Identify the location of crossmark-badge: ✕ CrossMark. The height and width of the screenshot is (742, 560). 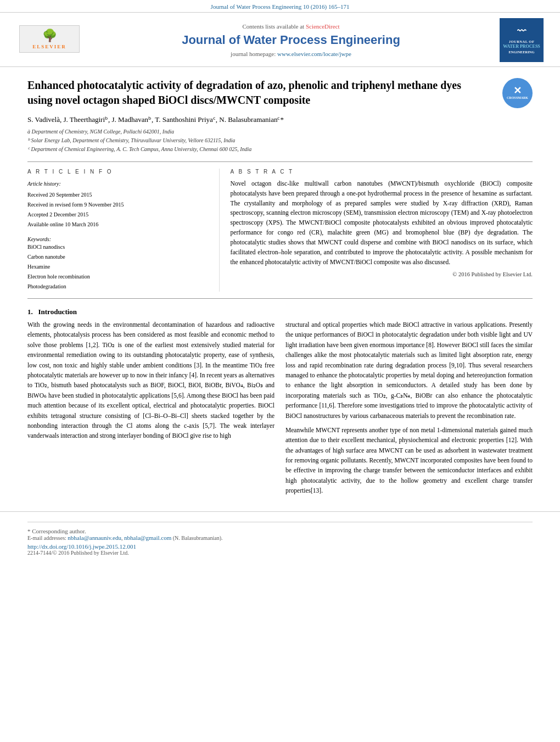
(517, 93).